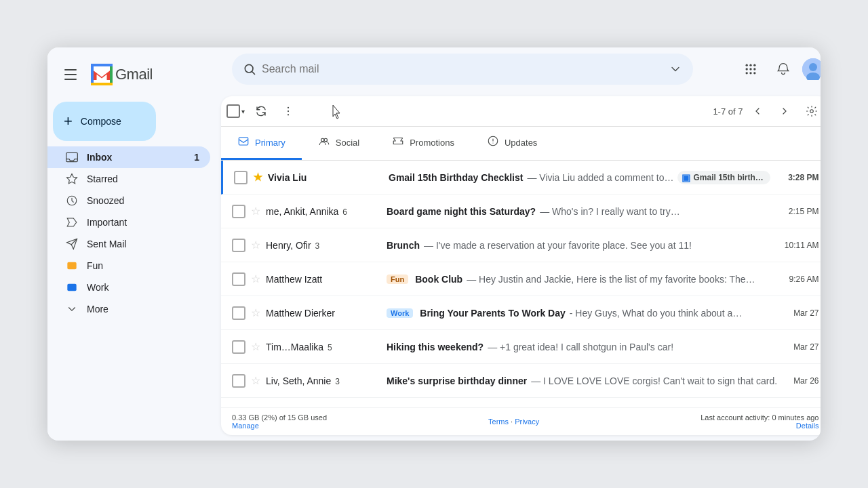 The width and height of the screenshot is (868, 488). Describe the element at coordinates (521, 211) in the screenshot. I see `email-row: ☆ me, Ankit, Annika 6 Board game night t…` at that location.